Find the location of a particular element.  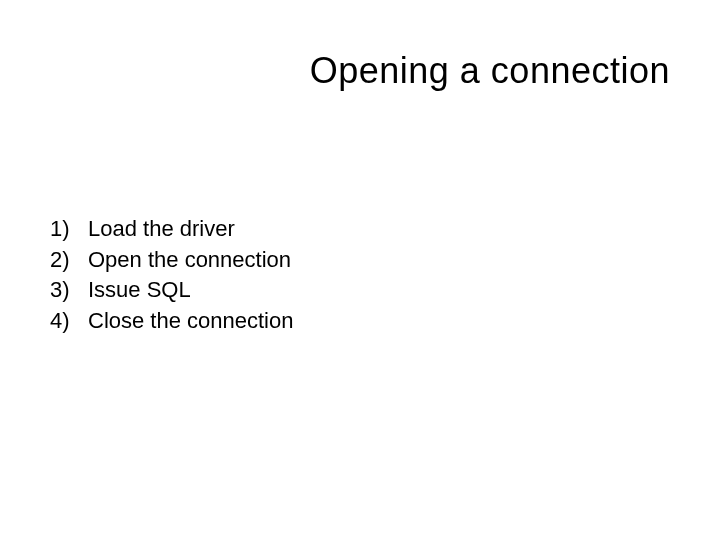

list-item: 4) Close the connection is located at coordinates (172, 322).